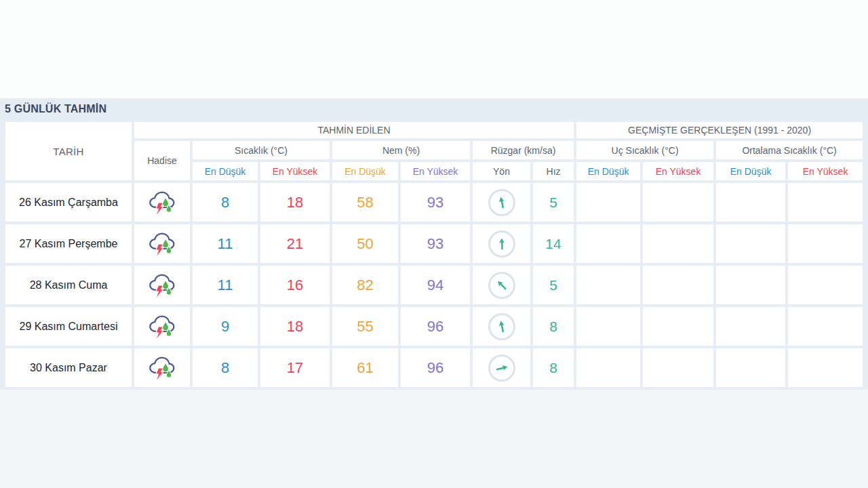 The width and height of the screenshot is (868, 488). What do you see at coordinates (751, 171) in the screenshot?
I see `subheader-average-min: En Düşük` at bounding box center [751, 171].